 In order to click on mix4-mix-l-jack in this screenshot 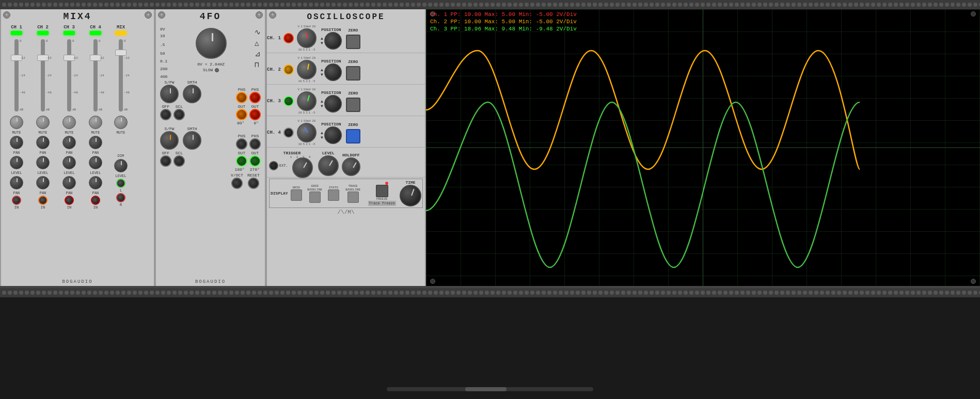, I will do `click(121, 183)`.